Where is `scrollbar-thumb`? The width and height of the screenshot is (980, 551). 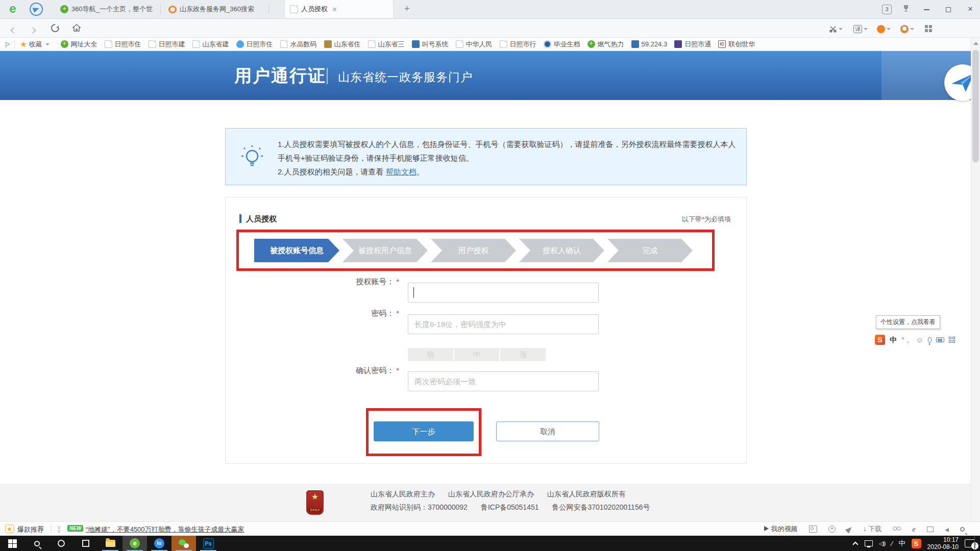 scrollbar-thumb is located at coordinates (976, 106).